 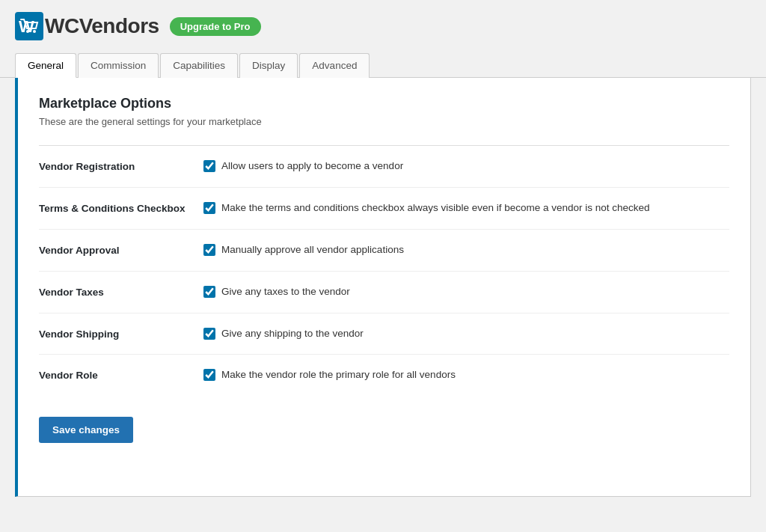 I want to click on checkbox-label-vendor-approval: Manually approve all vendor applications, so click(x=313, y=250).